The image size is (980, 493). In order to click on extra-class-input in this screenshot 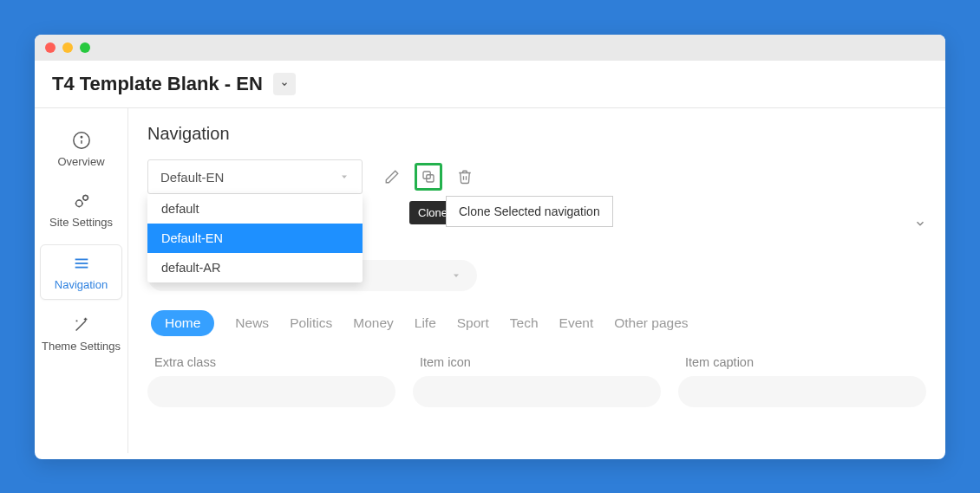, I will do `click(271, 392)`.